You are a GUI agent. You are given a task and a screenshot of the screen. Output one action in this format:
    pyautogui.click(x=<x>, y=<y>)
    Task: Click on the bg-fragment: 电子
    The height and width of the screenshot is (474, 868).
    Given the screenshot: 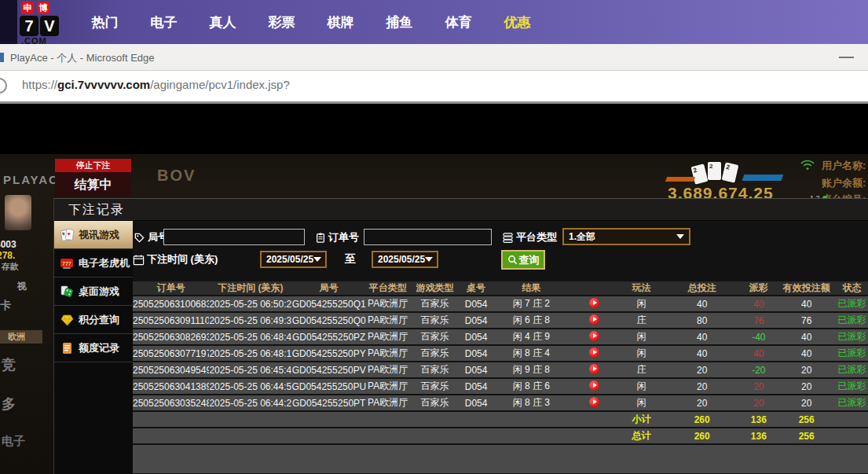 What is the action you would take?
    pyautogui.click(x=13, y=442)
    